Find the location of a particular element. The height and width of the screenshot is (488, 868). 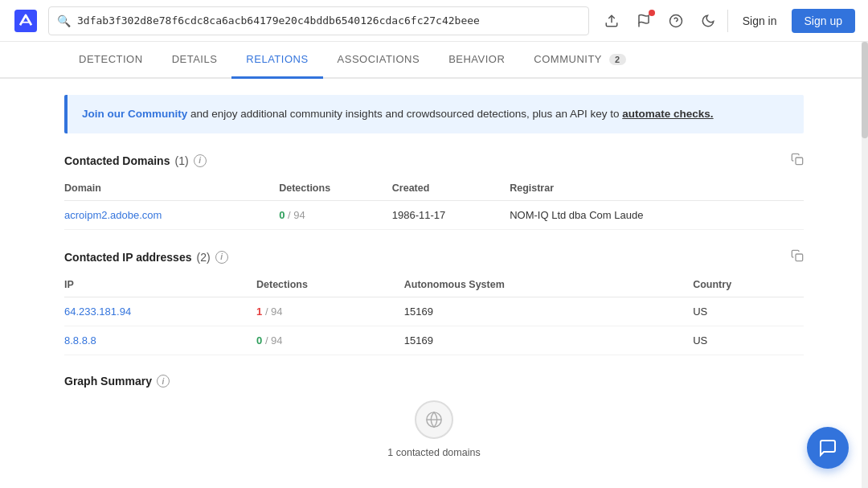

scrollbar-track is located at coordinates (865, 265).